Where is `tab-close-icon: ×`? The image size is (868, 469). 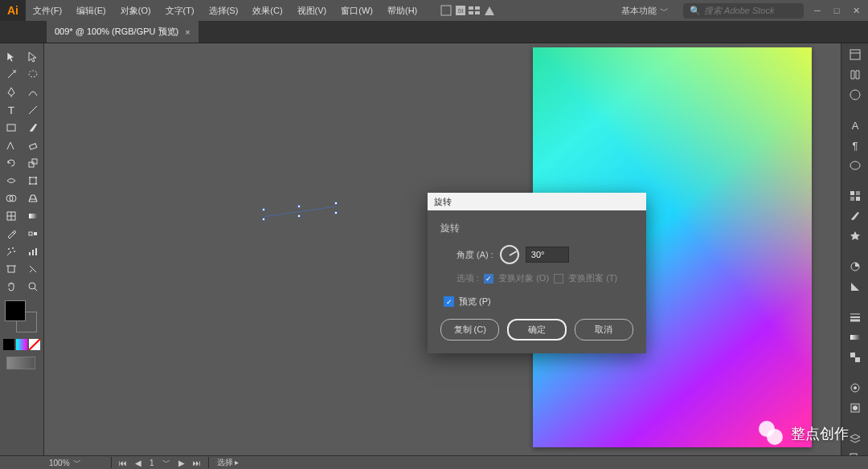
tab-close-icon: × is located at coordinates (187, 32).